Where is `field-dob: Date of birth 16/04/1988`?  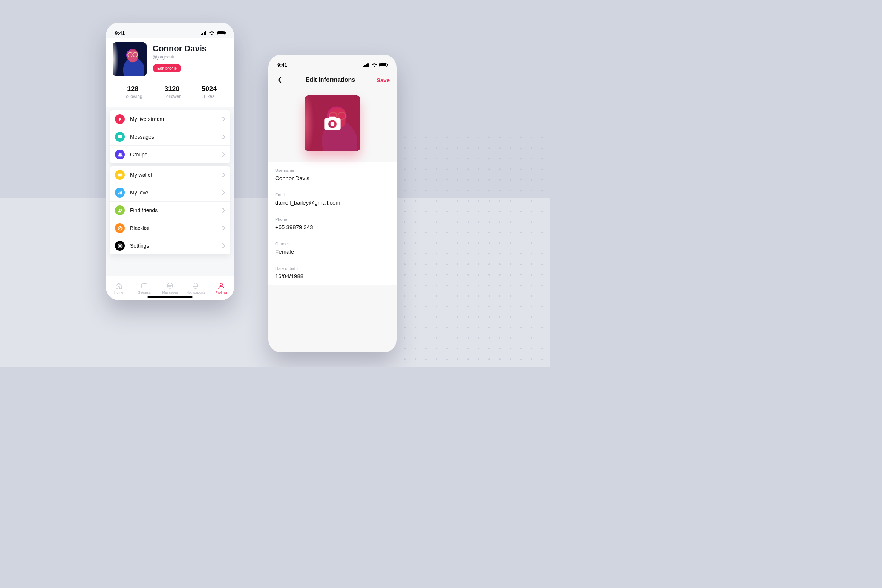
field-dob: Date of birth 16/04/1988 is located at coordinates (332, 273).